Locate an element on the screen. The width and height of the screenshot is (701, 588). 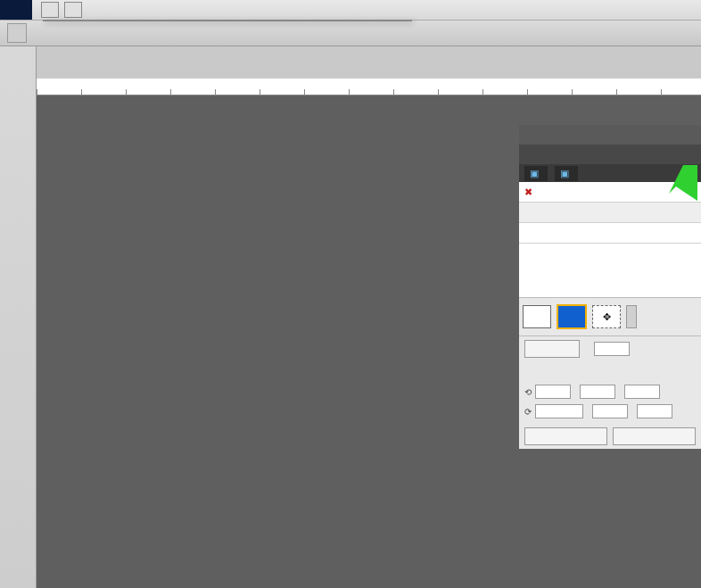
width-input is located at coordinates (598, 392).